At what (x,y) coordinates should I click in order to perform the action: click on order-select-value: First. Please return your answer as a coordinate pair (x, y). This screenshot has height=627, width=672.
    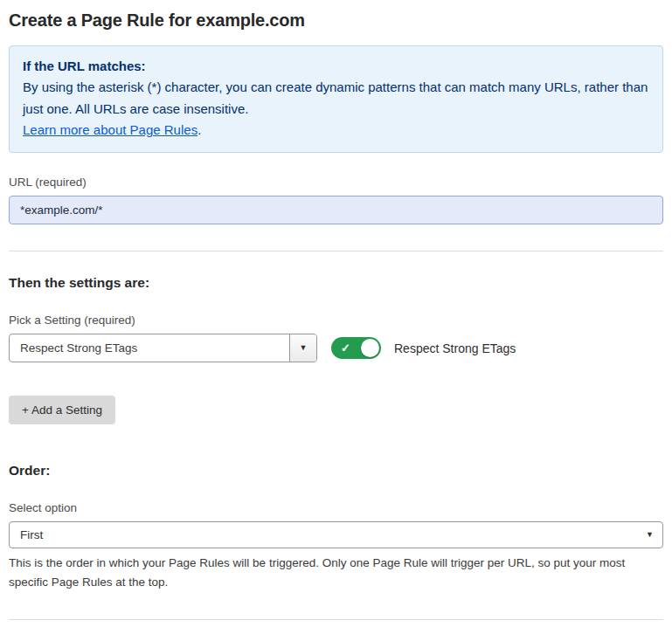
    Looking at the image, I should click on (333, 534).